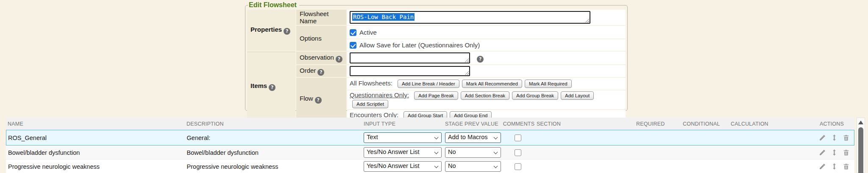 This screenshot has width=868, height=173. What do you see at coordinates (548, 84) in the screenshot?
I see `mark-all-required-button: Mark All Required` at bounding box center [548, 84].